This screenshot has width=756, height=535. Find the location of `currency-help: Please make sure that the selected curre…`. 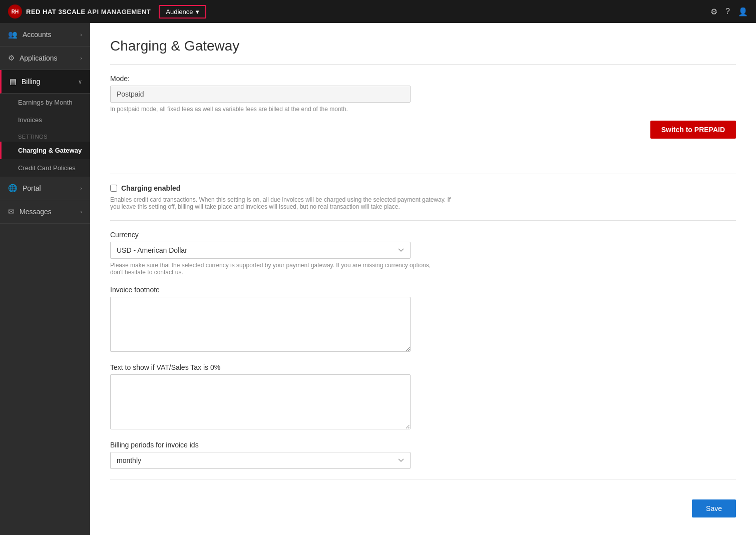

currency-help: Please make sure that the selected curre… is located at coordinates (273, 269).